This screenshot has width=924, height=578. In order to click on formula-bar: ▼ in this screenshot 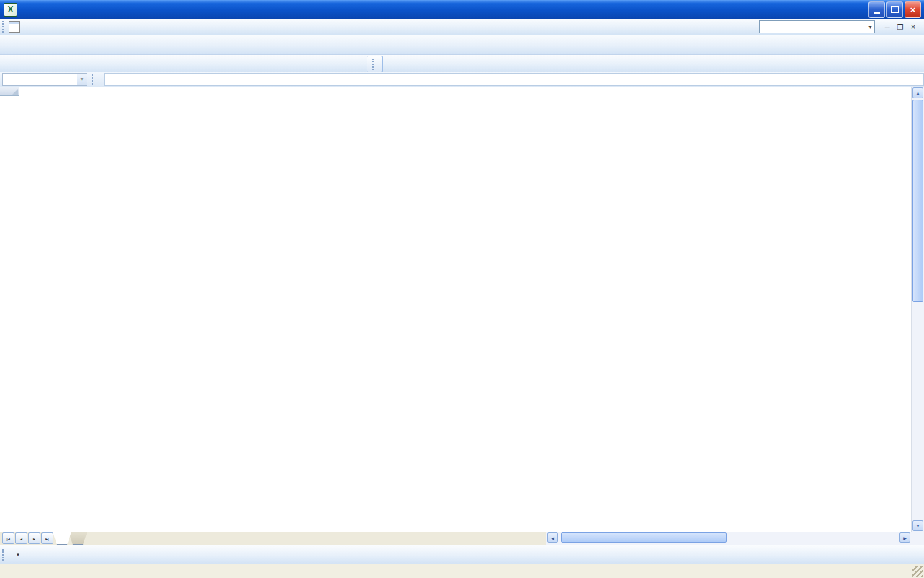, I will do `click(462, 79)`.